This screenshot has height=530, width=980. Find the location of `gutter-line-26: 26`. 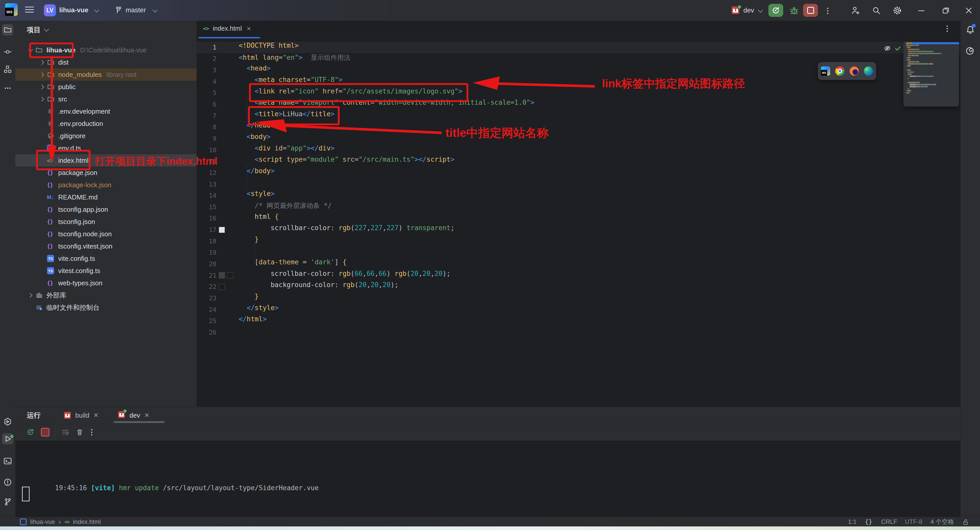

gutter-line-26: 26 is located at coordinates (217, 332).